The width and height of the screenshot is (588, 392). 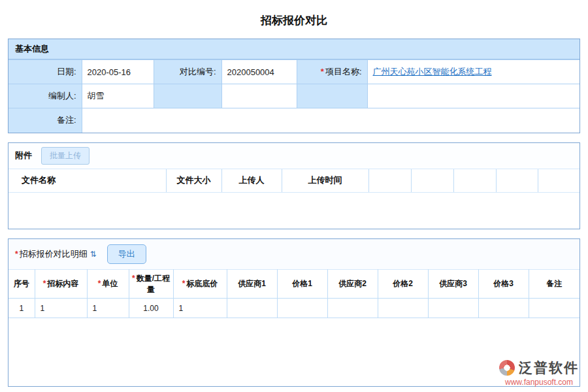 What do you see at coordinates (453, 308) in the screenshot?
I see `detail-cell-supplier3` at bounding box center [453, 308].